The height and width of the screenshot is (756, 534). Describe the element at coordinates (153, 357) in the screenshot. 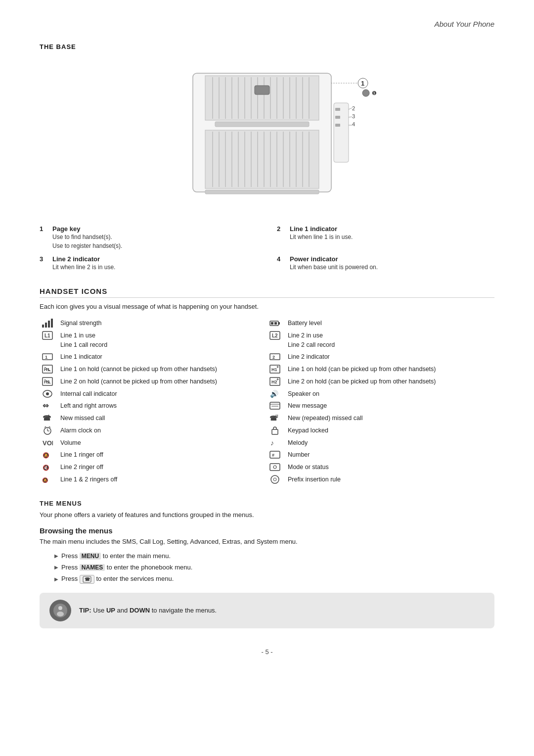

I see `icon-row-l1ind: 1 Line 1 indicator` at that location.